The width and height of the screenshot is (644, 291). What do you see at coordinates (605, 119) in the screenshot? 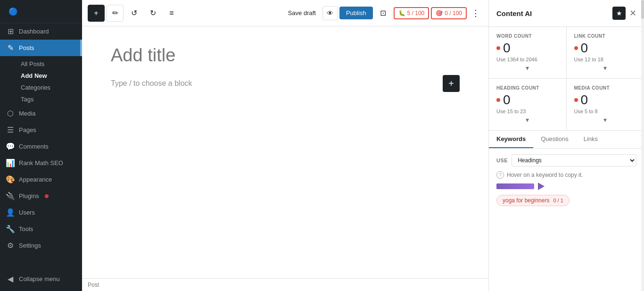
I see `media-count-expand: ▾` at bounding box center [605, 119].